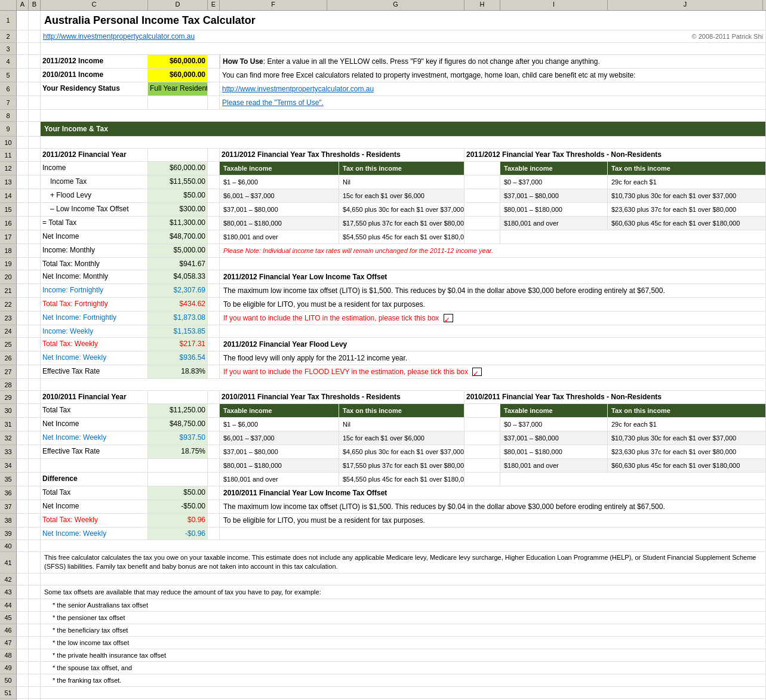 This screenshot has width=766, height=700. I want to click on col-header-d: D, so click(178, 5).